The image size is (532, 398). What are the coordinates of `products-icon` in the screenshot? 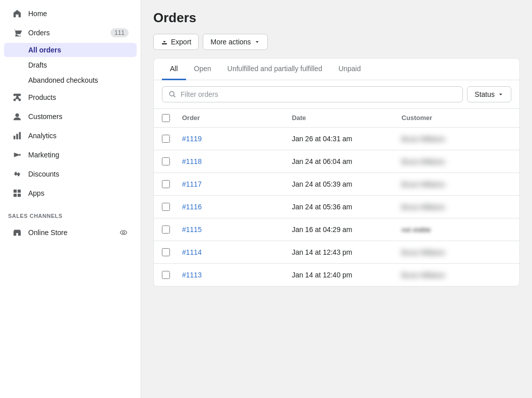 It's located at (17, 97).